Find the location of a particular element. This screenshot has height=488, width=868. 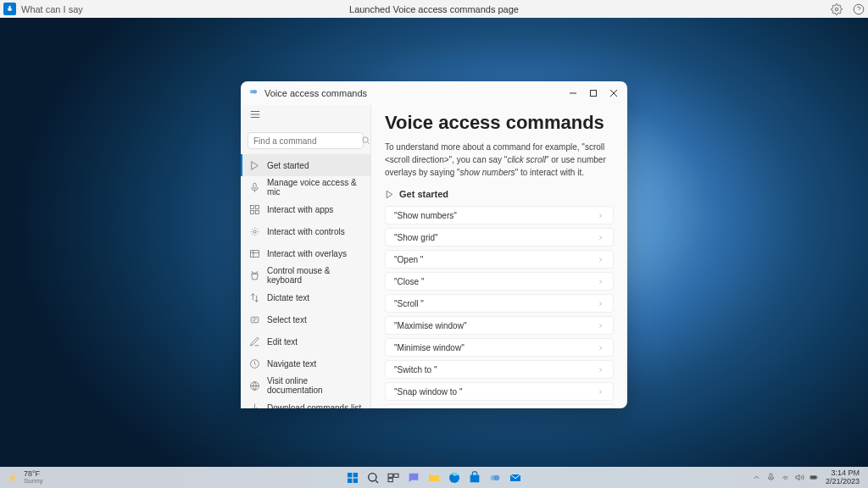

weather-icon is located at coordinates (13, 478).